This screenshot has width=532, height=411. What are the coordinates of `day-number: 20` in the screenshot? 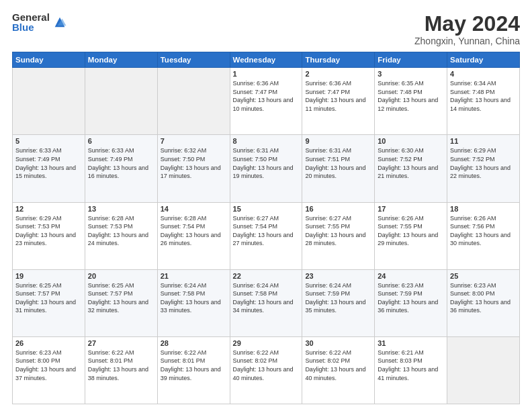 It's located at (121, 276).